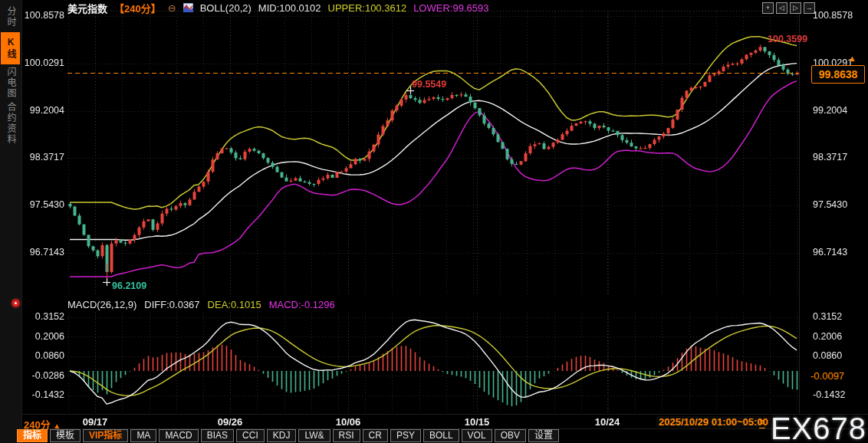  I want to click on tab-template: 模板, so click(65, 435).